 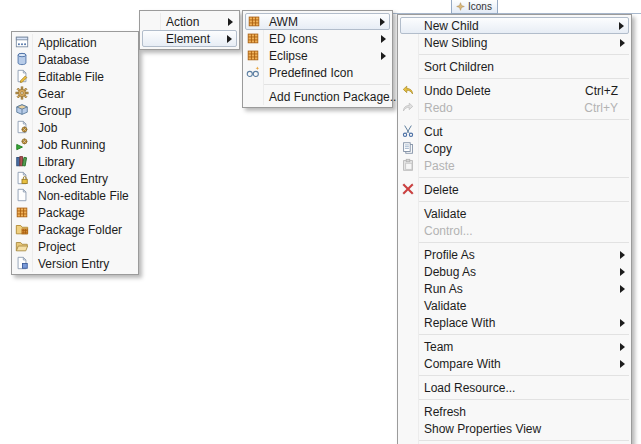 What do you see at coordinates (460, 6) in the screenshot?
I see `icons-tab-icon` at bounding box center [460, 6].